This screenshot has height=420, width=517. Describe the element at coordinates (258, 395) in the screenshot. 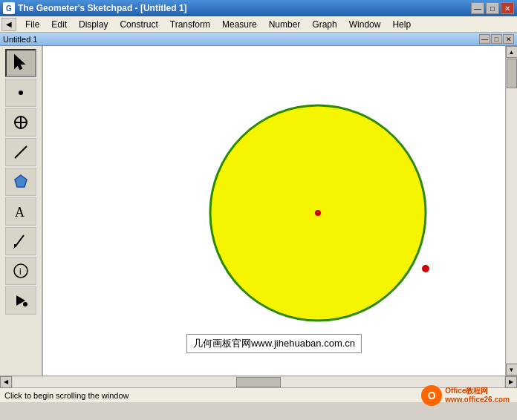

I see `status-bar: Click to begin scrolling the window O Of…` at that location.